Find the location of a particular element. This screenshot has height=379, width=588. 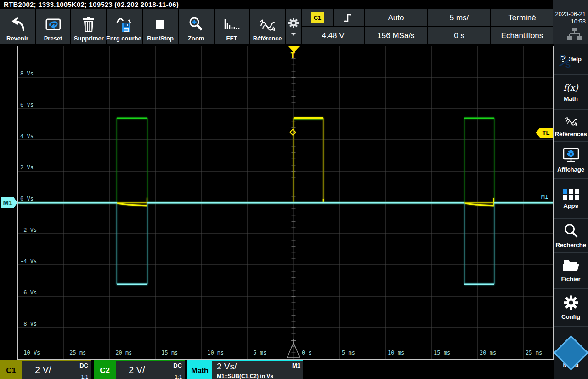

math-definition: M1=SUB(C1,C2) in Vs is located at coordinates (245, 376).